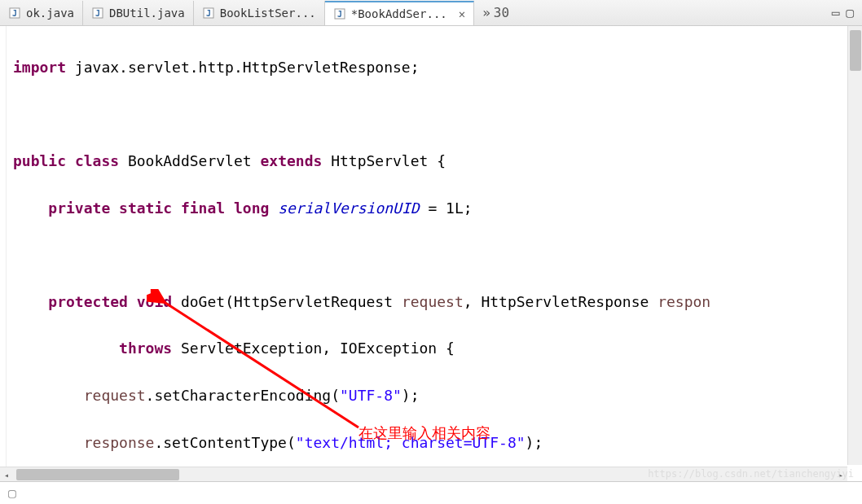 This screenshot has width=862, height=504. Describe the element at coordinates (243, 67) in the screenshot. I see `code-text: javax.servlet.http.HttpServletResponse;` at that location.